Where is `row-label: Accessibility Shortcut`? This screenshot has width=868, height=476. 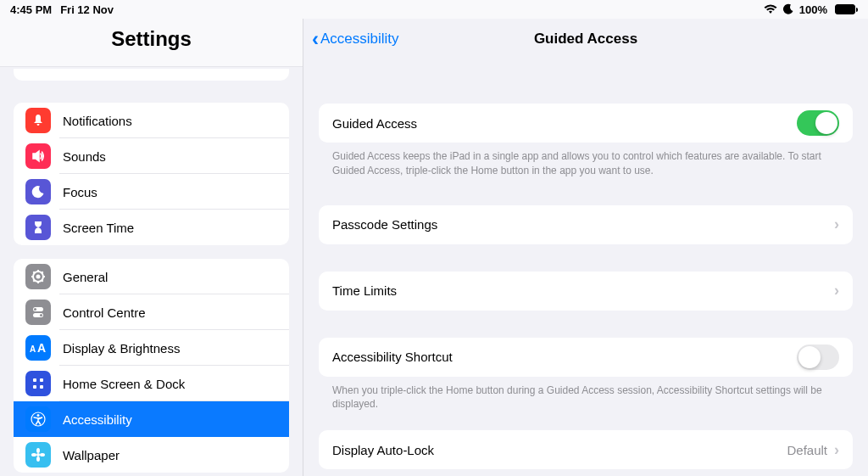 row-label: Accessibility Shortcut is located at coordinates (565, 356).